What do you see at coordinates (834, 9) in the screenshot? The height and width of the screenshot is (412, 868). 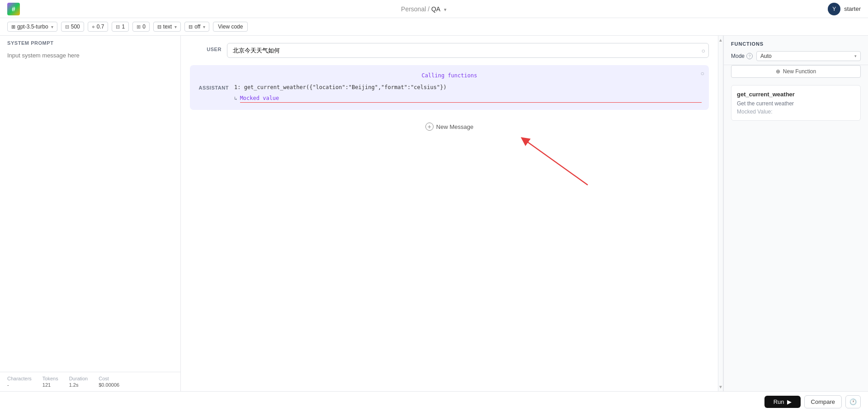 I see `avatar: Y` at bounding box center [834, 9].